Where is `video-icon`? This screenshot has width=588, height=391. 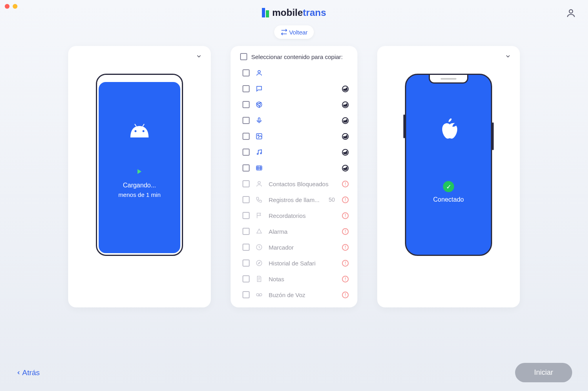
video-icon is located at coordinates (259, 168).